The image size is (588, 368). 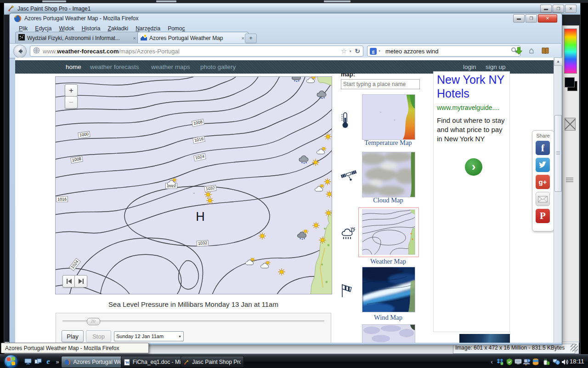 I want to click on time-select-dropdown: Sunday 12 Jan 11am ▼, so click(x=149, y=336).